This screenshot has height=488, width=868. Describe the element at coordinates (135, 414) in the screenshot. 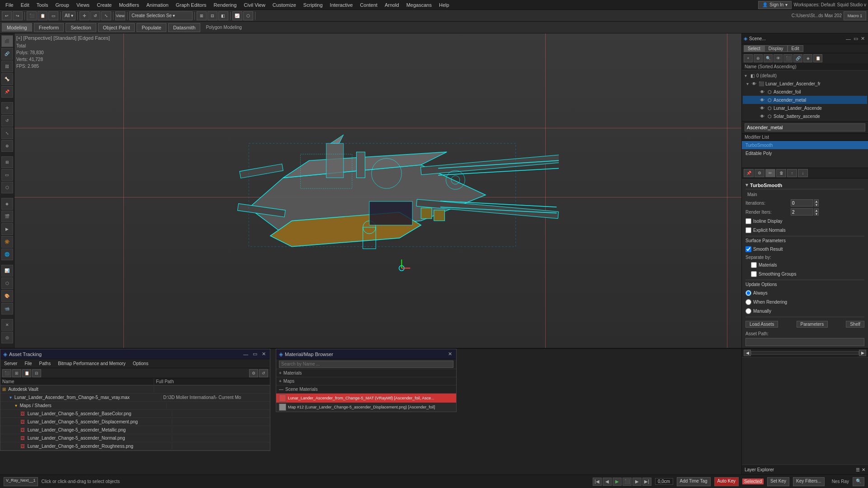

I see `at-row-basecolor: 🖼 Lunar_Lander_Change-5_ascender_BaseCol…` at that location.